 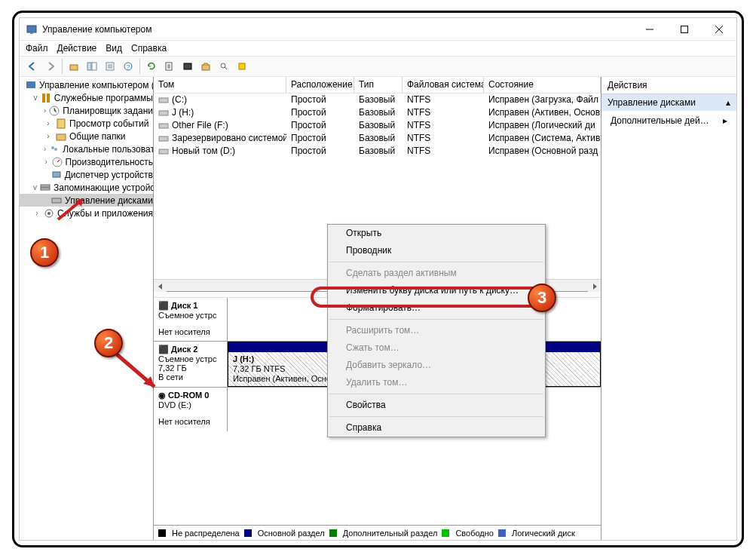 I want to click on tree-root: Управление компьютером (л, so click(x=86, y=84).